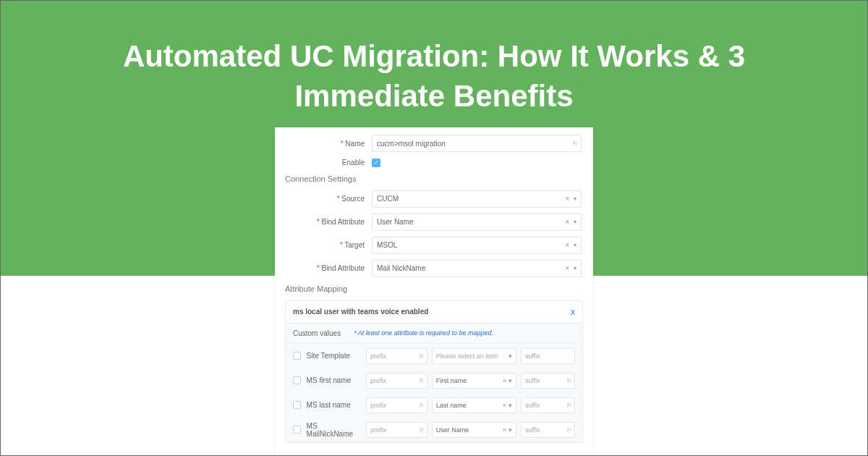  Describe the element at coordinates (475, 430) in the screenshot. I see `middle-select: User Name×▾` at that location.